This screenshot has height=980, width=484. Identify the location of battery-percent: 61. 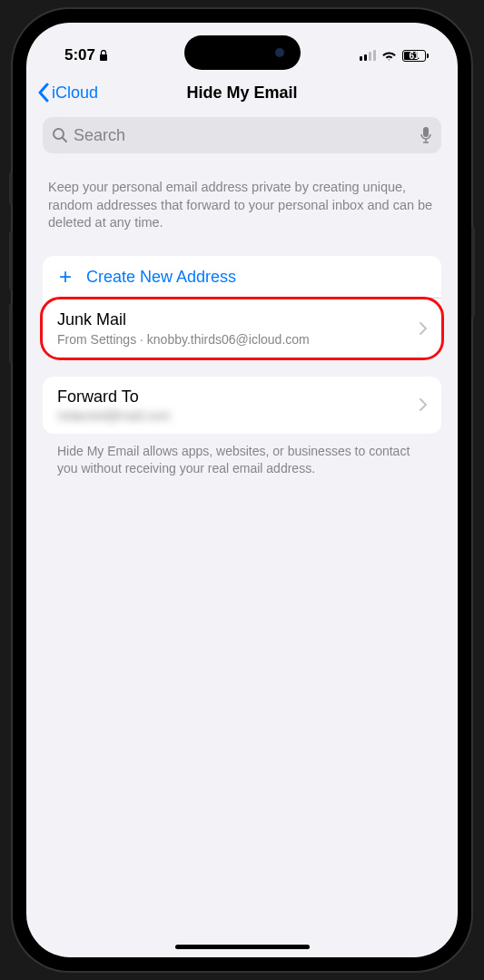
(414, 56).